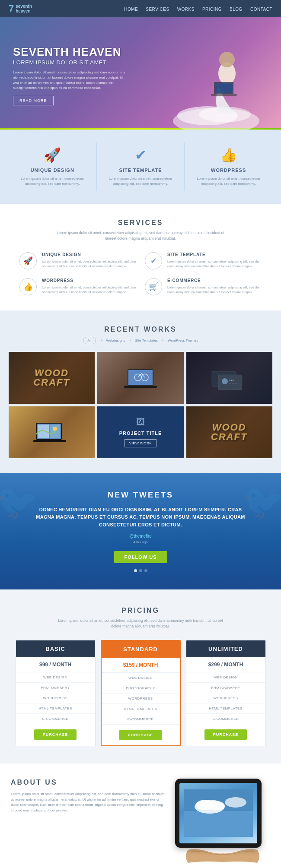 This screenshot has height=868, width=281. Describe the element at coordinates (55, 665) in the screenshot. I see `pricing-price-basic: $99 / MONTH` at that location.